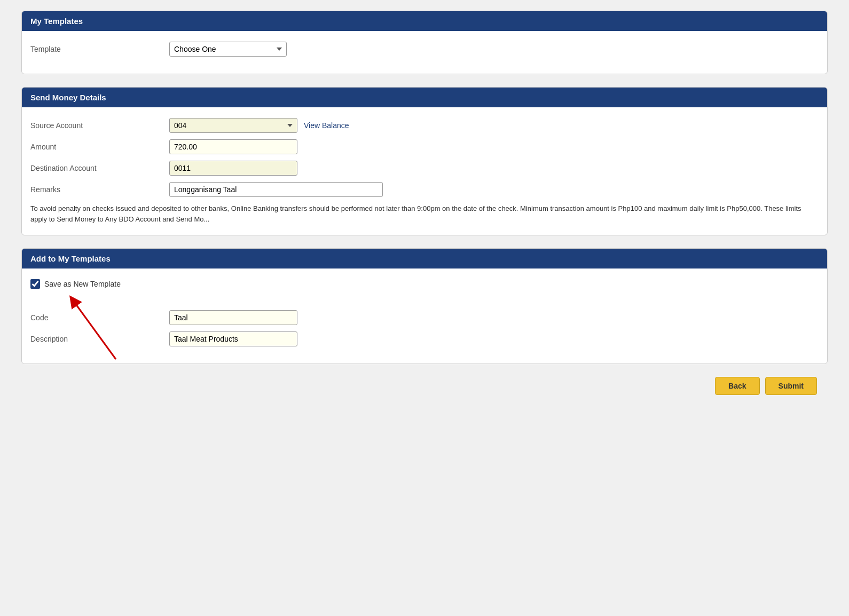  I want to click on source-account-row: Source Account 004 View Balance, so click(424, 125).